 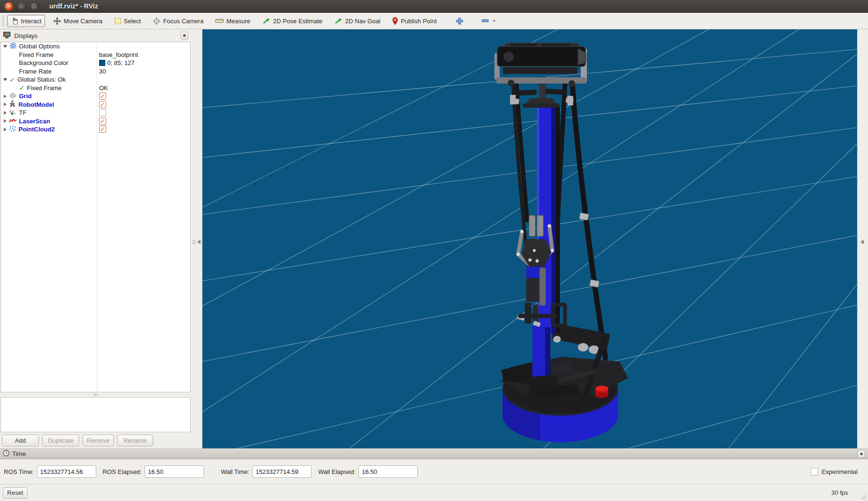 What do you see at coordinates (3, 21) in the screenshot?
I see `toolbar-drag-handle` at bounding box center [3, 21].